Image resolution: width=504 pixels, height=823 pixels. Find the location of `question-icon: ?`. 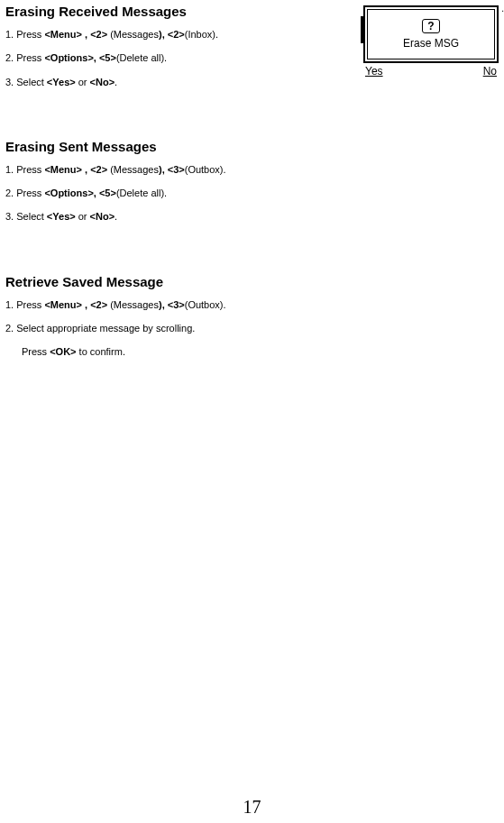

question-icon: ? is located at coordinates (431, 26).